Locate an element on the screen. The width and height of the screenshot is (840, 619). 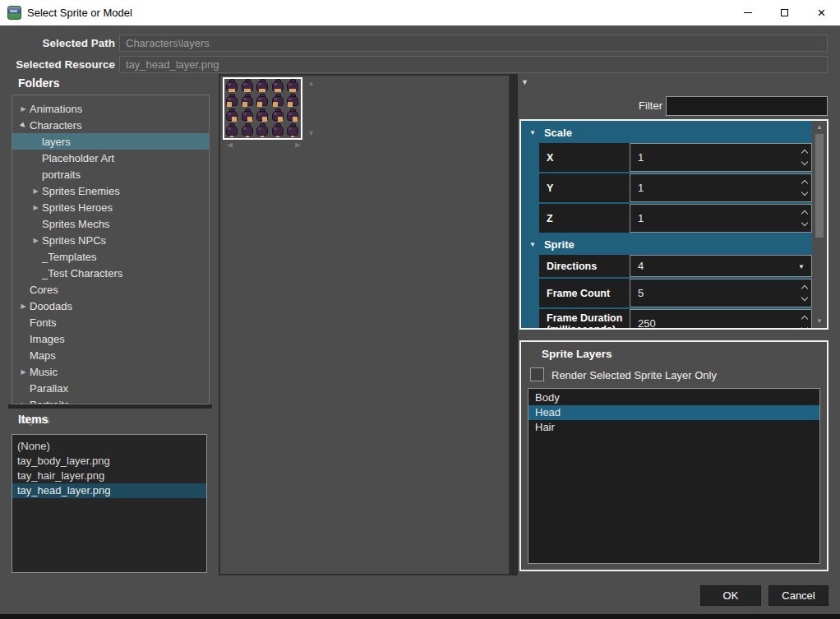
layer-body: Body is located at coordinates (674, 398).